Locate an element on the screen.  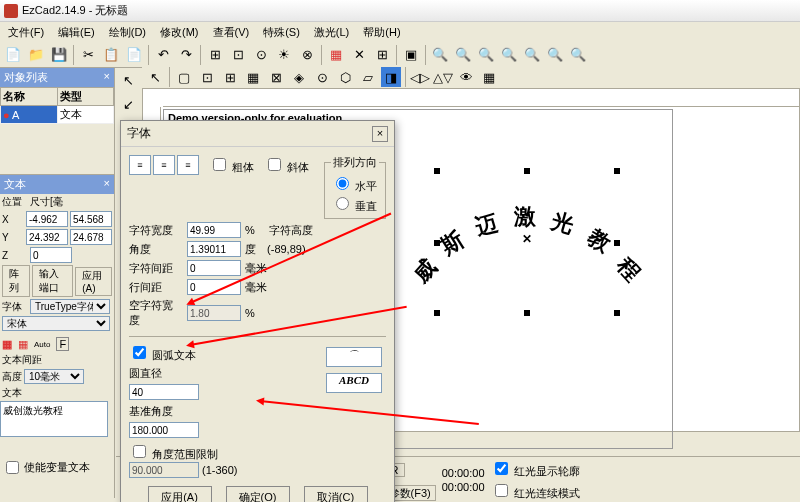
inport-button: 输入端口 is located at coordinates (52, 281).